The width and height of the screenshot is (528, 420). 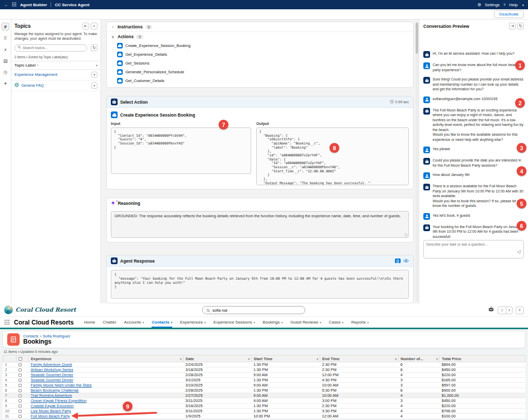 I want to click on settings-label: Settings, so click(x=492, y=5).